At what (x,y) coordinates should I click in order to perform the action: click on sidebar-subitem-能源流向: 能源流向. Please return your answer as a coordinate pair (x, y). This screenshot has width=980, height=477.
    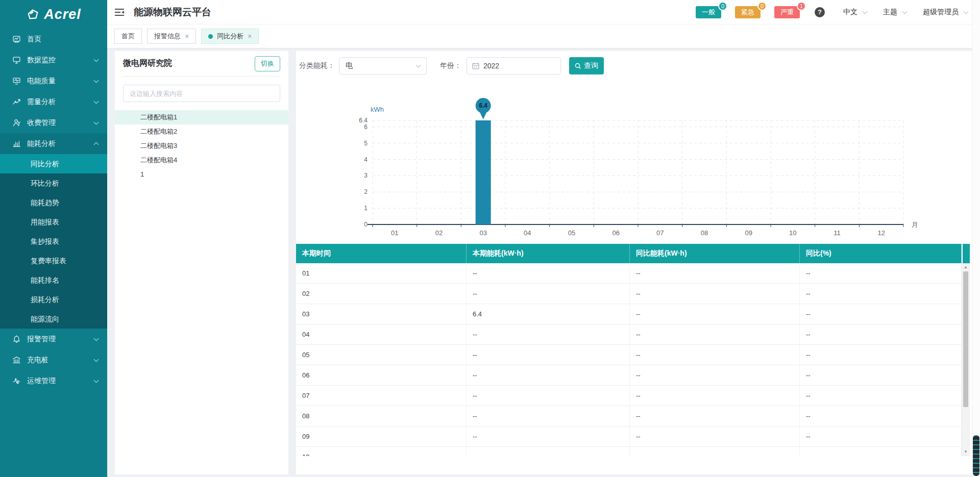
    Looking at the image, I should click on (54, 319).